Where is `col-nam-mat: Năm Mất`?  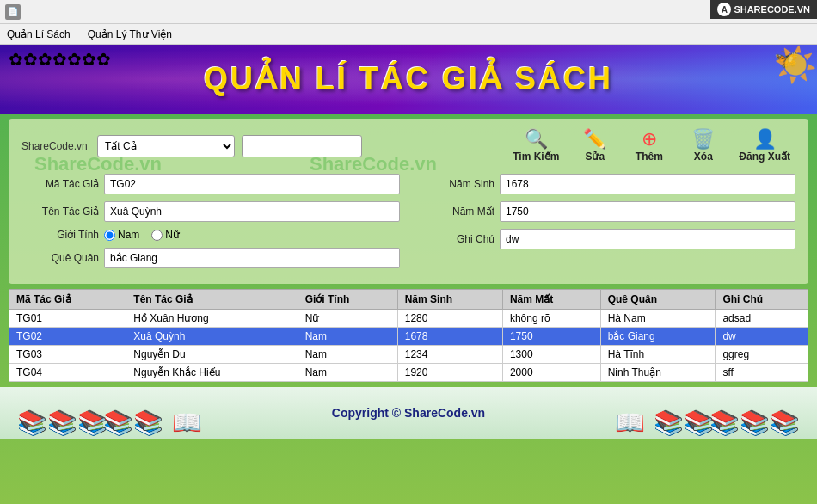 col-nam-mat: Năm Mất is located at coordinates (551, 299).